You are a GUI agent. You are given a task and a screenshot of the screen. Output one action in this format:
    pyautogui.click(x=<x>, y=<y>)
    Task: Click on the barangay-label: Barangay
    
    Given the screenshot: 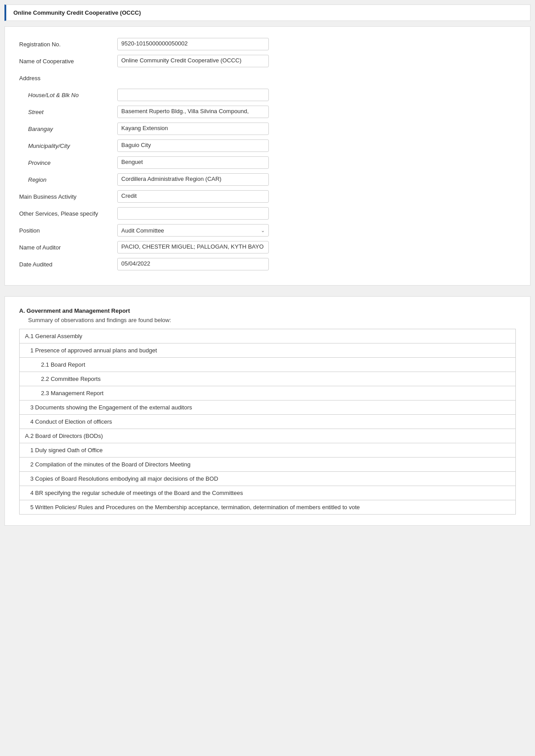 What is the action you would take?
    pyautogui.click(x=68, y=129)
    